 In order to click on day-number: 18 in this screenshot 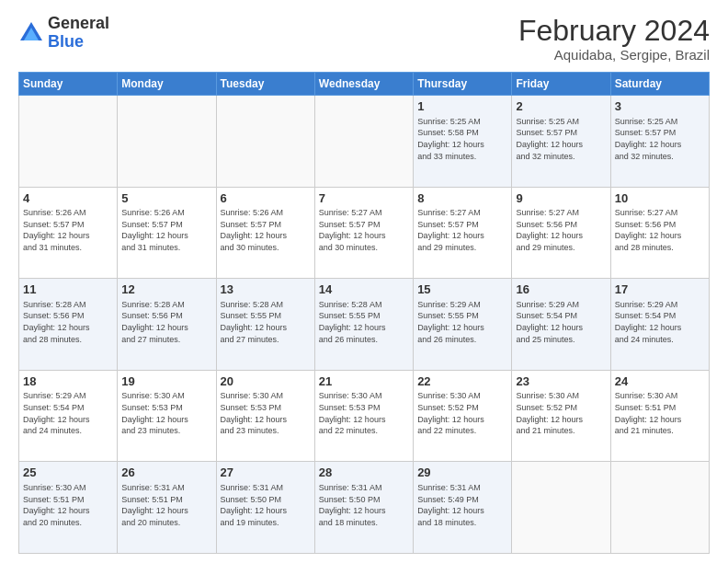, I will do `click(68, 382)`.